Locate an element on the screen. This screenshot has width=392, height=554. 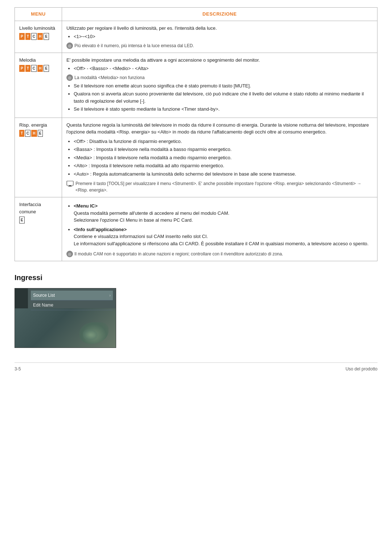
page-footer: 3-5 Uso del prodotto is located at coordinates (196, 367).